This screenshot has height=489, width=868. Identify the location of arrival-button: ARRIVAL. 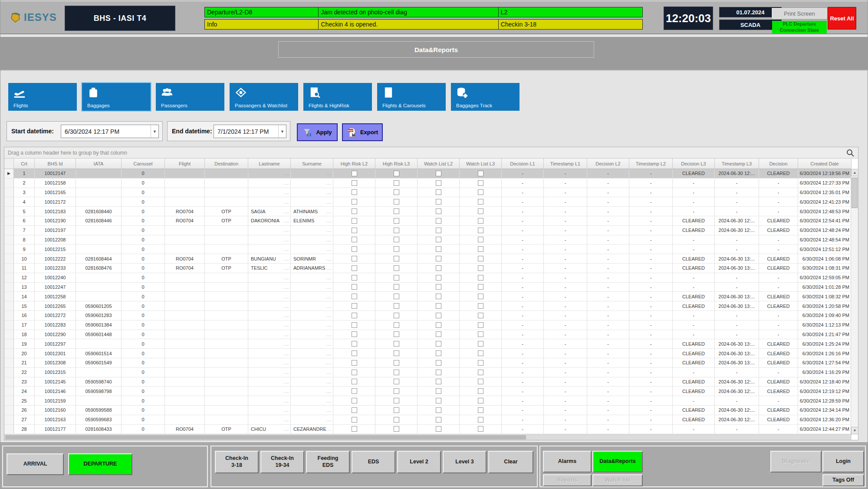
(35, 464).